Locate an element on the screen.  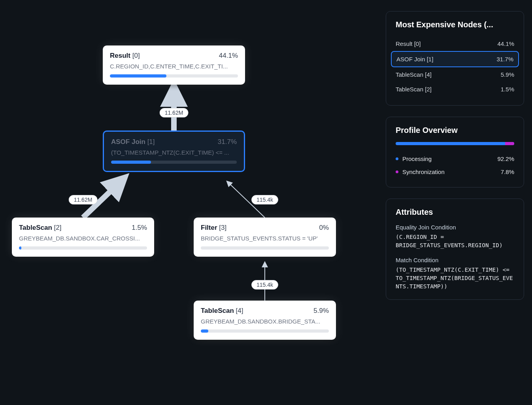
legend-pct: 92.2% is located at coordinates (506, 159).